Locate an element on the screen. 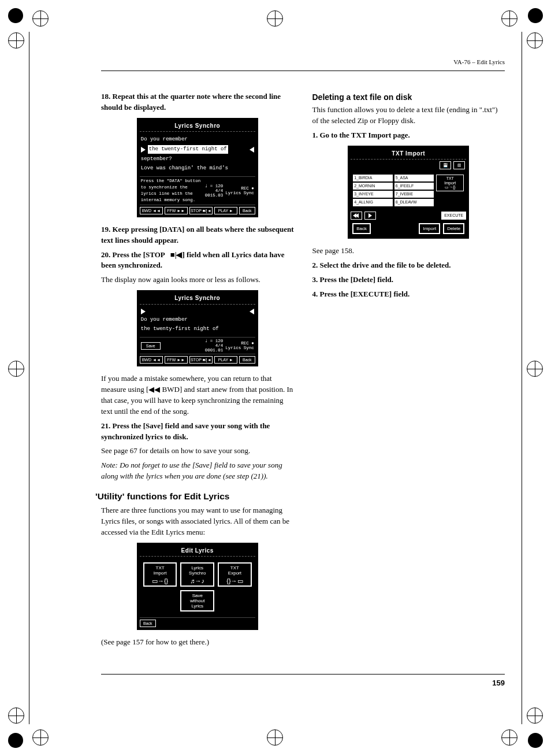  lyrics-synchro-tile: Lyrics Synchro ♬→♪ is located at coordinates (198, 575).